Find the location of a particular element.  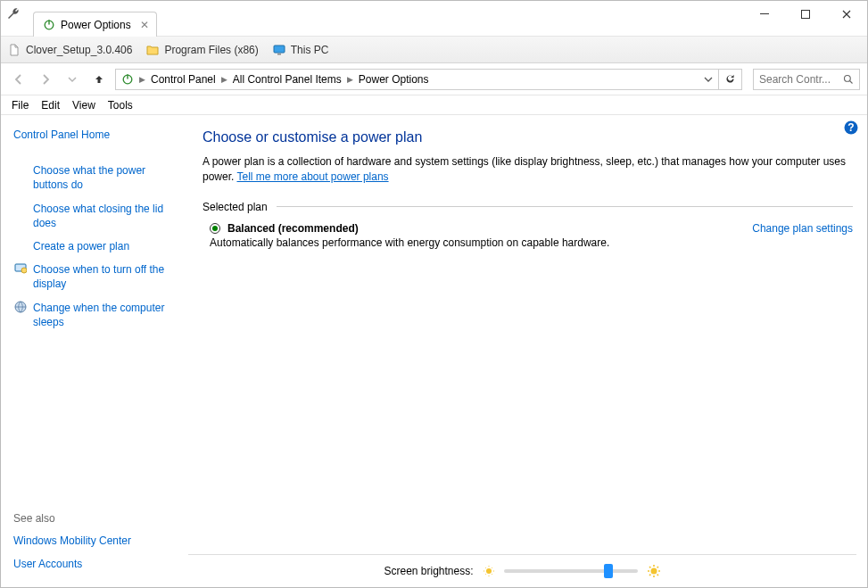

plan-row: Balanced (recommended) Change plan setti… is located at coordinates (528, 228).